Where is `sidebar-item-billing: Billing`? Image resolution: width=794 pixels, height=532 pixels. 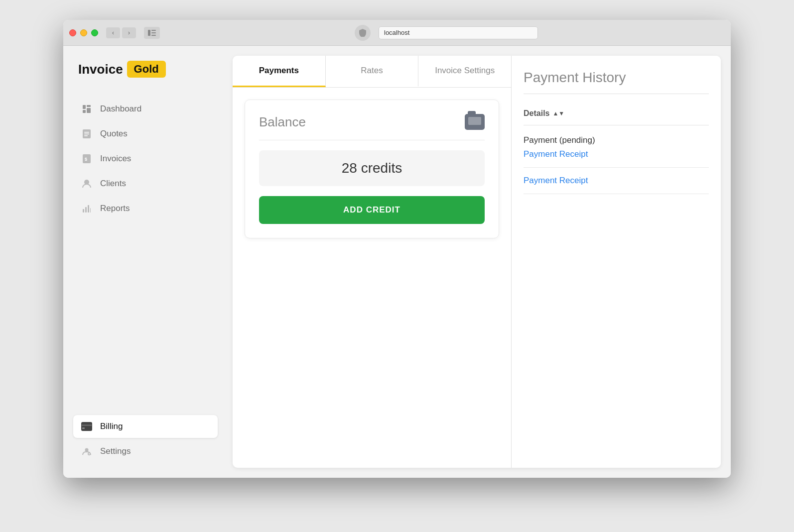
sidebar-item-billing: Billing is located at coordinates (145, 426).